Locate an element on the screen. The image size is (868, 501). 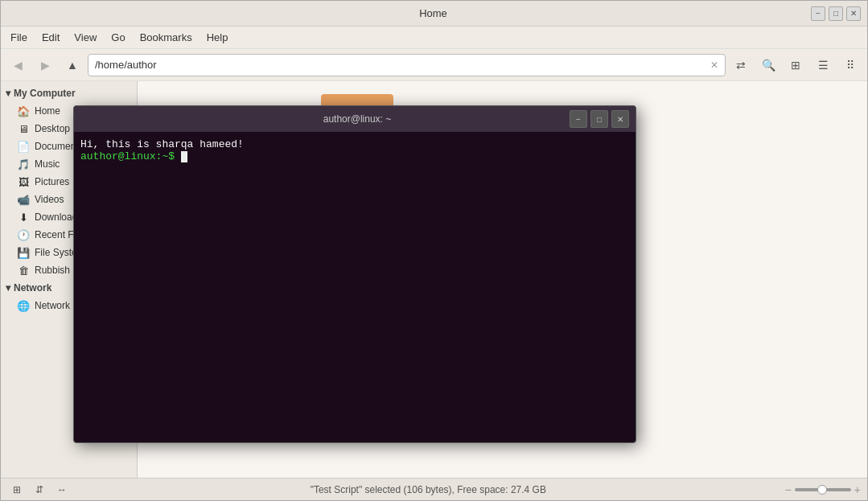
status-btn-3: ↔ is located at coordinates (62, 490).